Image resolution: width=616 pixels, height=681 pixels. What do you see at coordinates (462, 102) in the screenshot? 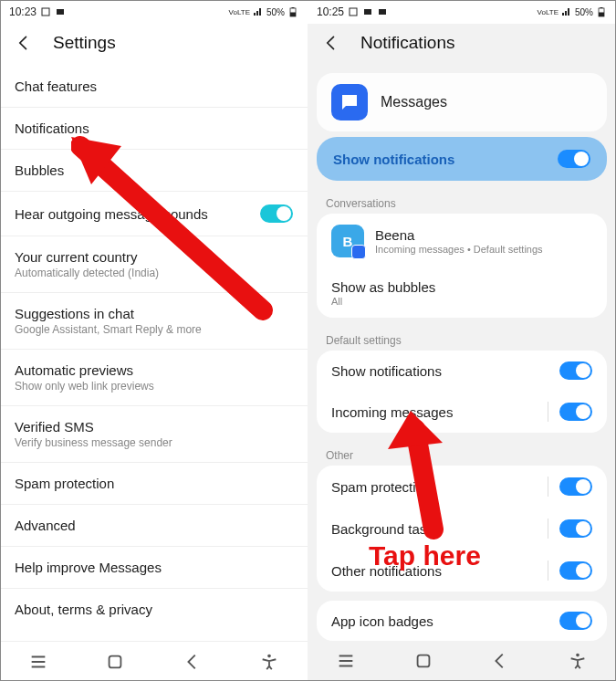
I see `app-header: Messages` at bounding box center [462, 102].